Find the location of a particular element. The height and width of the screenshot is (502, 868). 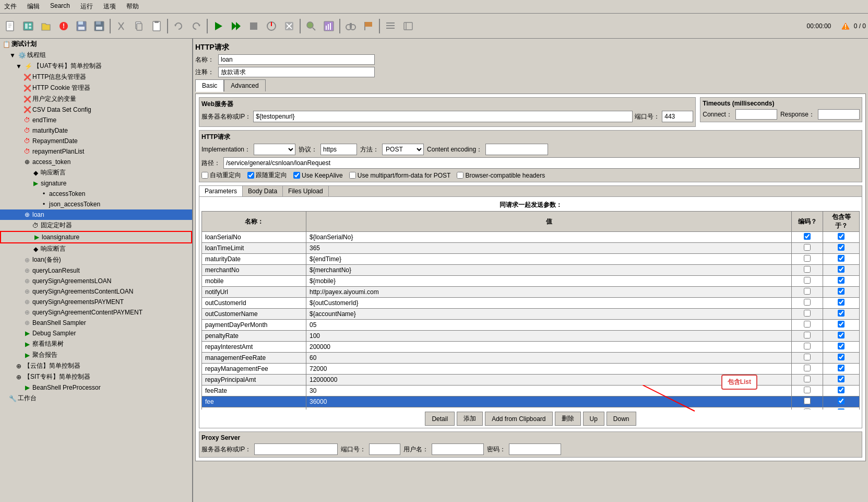

proxy-password-input is located at coordinates (535, 449).